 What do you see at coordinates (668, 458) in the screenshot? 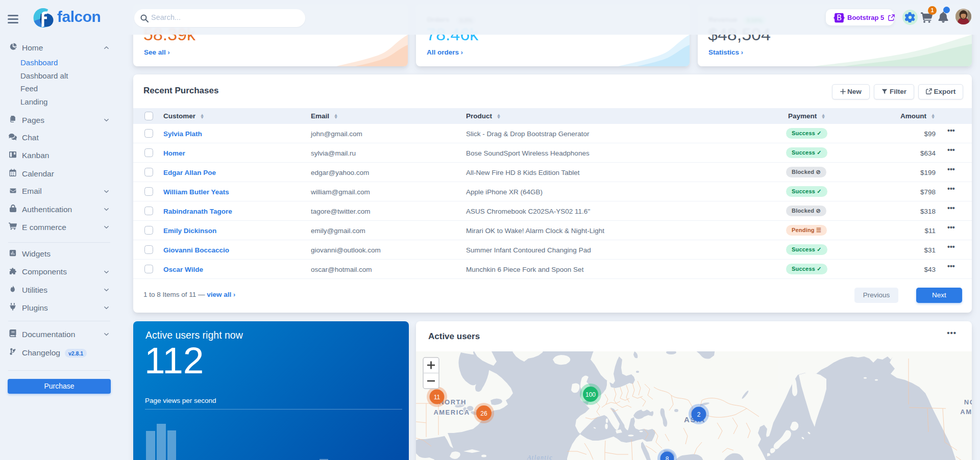
I see `svg-text: 8` at bounding box center [668, 458].